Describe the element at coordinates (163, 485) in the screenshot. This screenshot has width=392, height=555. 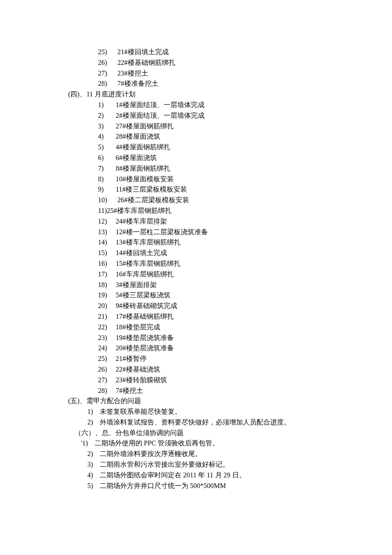
I see `item-text: 二期场外方井井口尺寸统一为 500*500MM` at that location.